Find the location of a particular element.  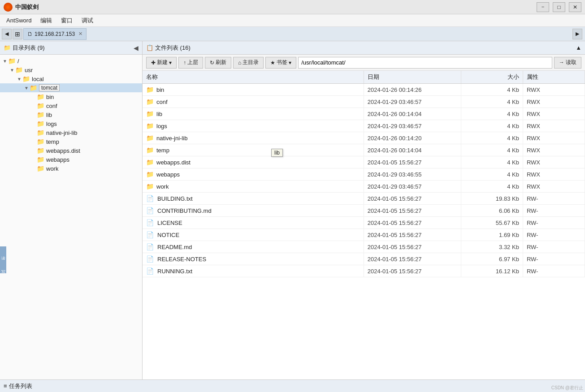

file-panel-header: 📋 文件列表 (16) ▲ is located at coordinates (364, 48).